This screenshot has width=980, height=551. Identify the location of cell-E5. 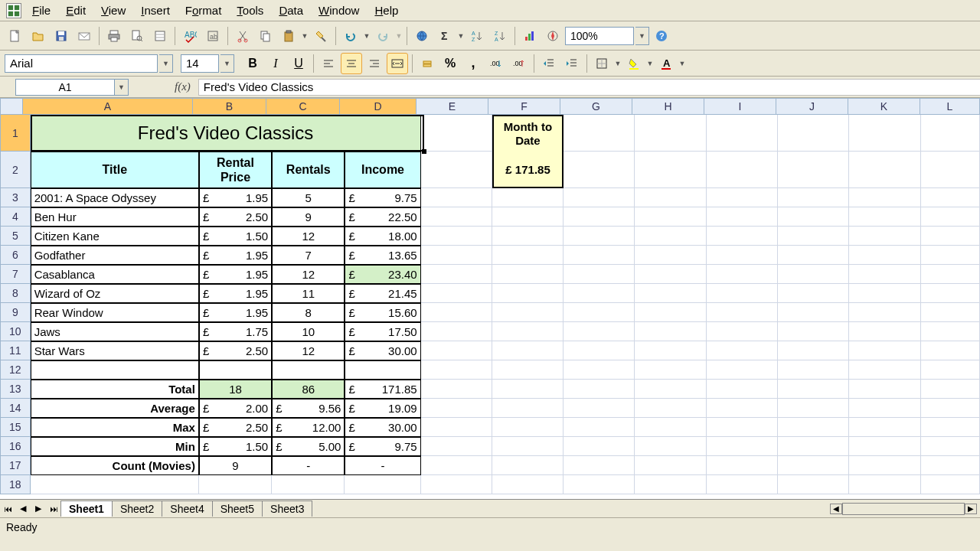
(456, 236).